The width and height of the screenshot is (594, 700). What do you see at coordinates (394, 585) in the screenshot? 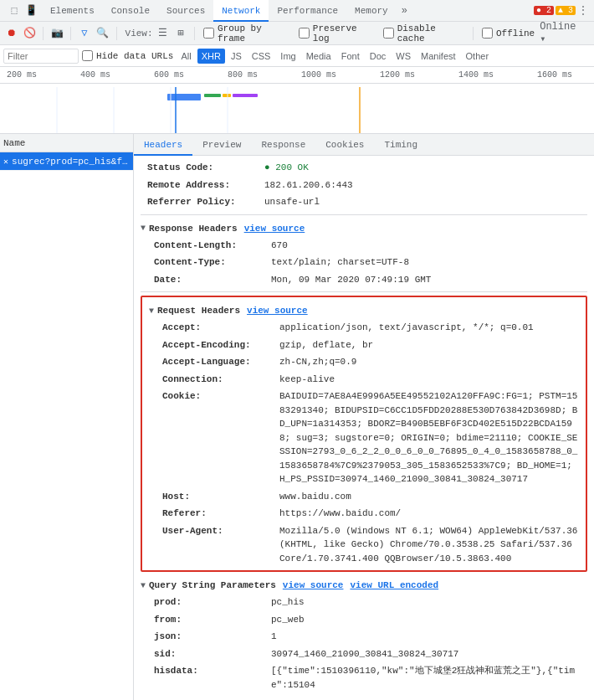
I see `query-params-view-url: view URL encoded` at bounding box center [394, 585].